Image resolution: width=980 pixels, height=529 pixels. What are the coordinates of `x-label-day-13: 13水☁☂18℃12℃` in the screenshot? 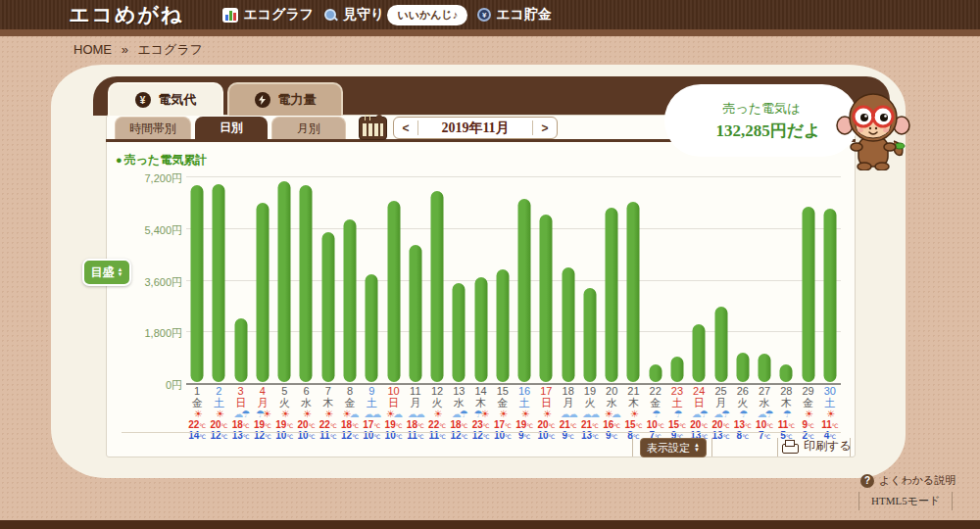 It's located at (459, 413).